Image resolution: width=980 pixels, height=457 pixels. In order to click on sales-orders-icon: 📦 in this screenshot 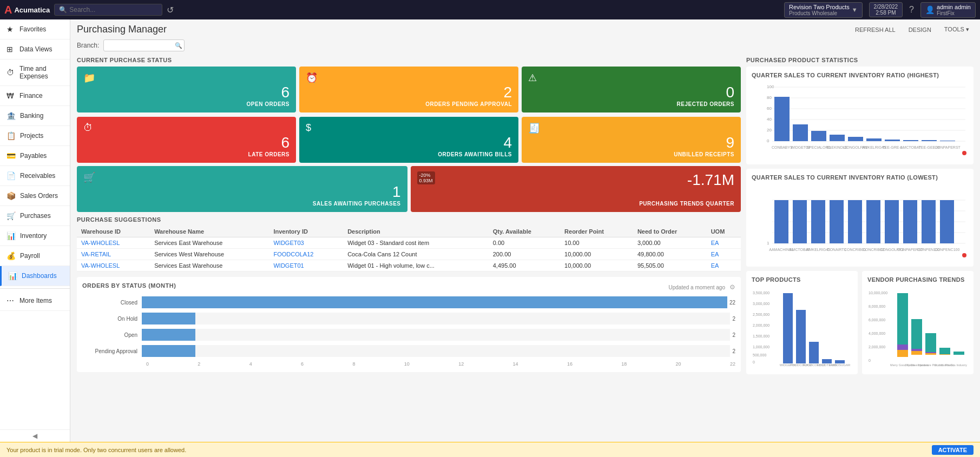, I will do `click(11, 196)`.